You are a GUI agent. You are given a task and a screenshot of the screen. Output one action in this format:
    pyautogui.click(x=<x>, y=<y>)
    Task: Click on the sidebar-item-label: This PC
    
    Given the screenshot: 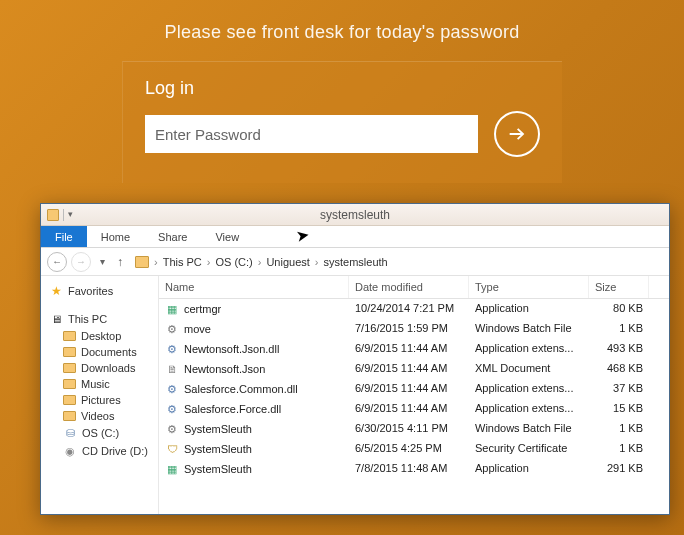 What is the action you would take?
    pyautogui.click(x=88, y=319)
    